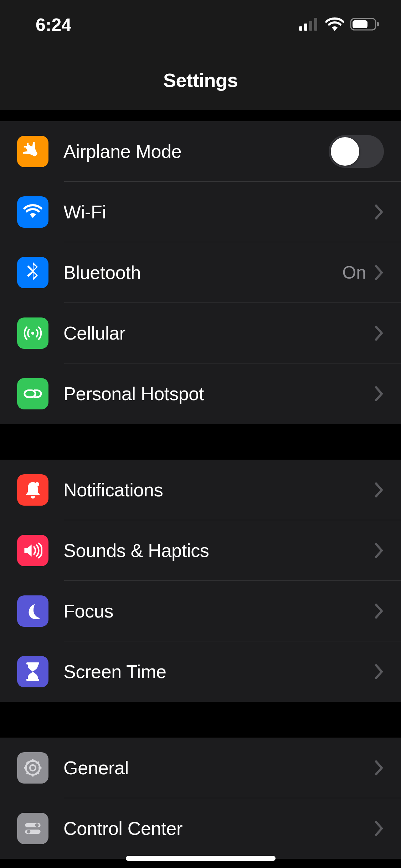  Describe the element at coordinates (200, 768) in the screenshot. I see `row-general: General` at that location.